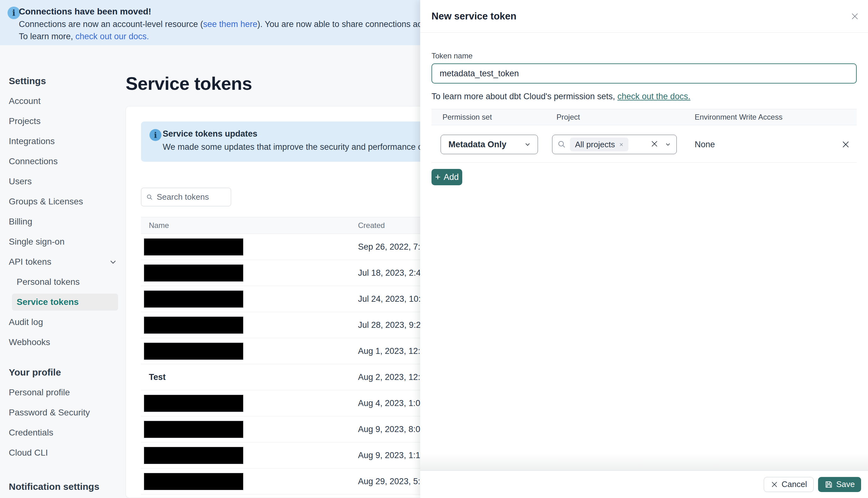 The width and height of the screenshot is (868, 498). I want to click on sidebar-item-projects: Projects, so click(59, 121).